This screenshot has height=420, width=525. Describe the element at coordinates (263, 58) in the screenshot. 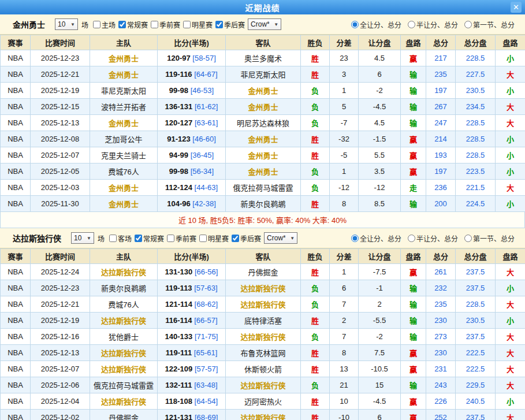

I see `game-row: NBA2025-12-23金州勇士120-97 [58-57]奥兰多魔术胜234…` at that location.